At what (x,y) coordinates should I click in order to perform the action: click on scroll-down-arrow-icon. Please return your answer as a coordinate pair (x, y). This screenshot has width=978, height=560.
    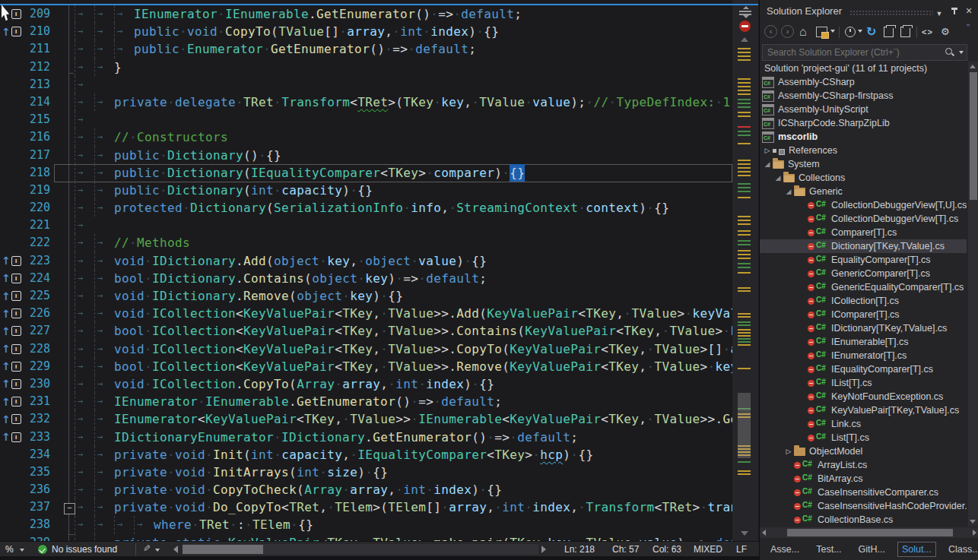
    Looking at the image, I should click on (745, 533).